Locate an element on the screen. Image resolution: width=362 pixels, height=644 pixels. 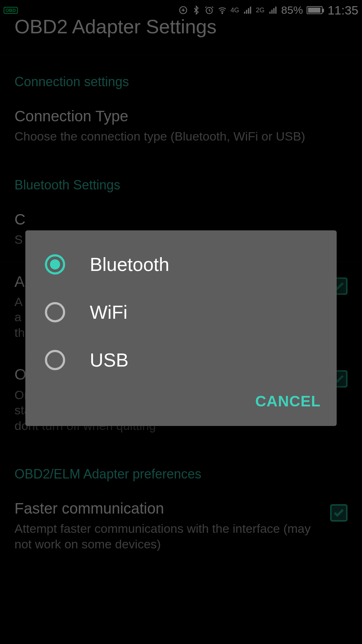
radio-label: WiFi is located at coordinates (109, 312).